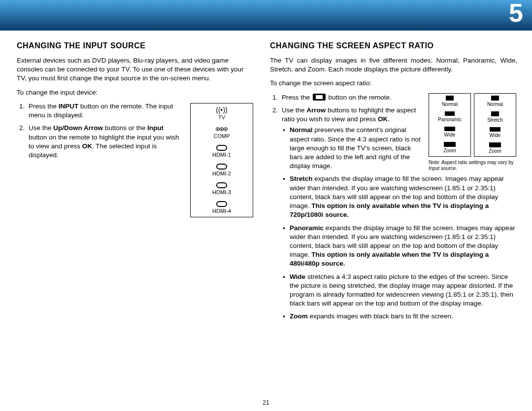 This screenshot has width=532, height=411. Describe the element at coordinates (266, 403) in the screenshot. I see `page-number: 21` at that location.